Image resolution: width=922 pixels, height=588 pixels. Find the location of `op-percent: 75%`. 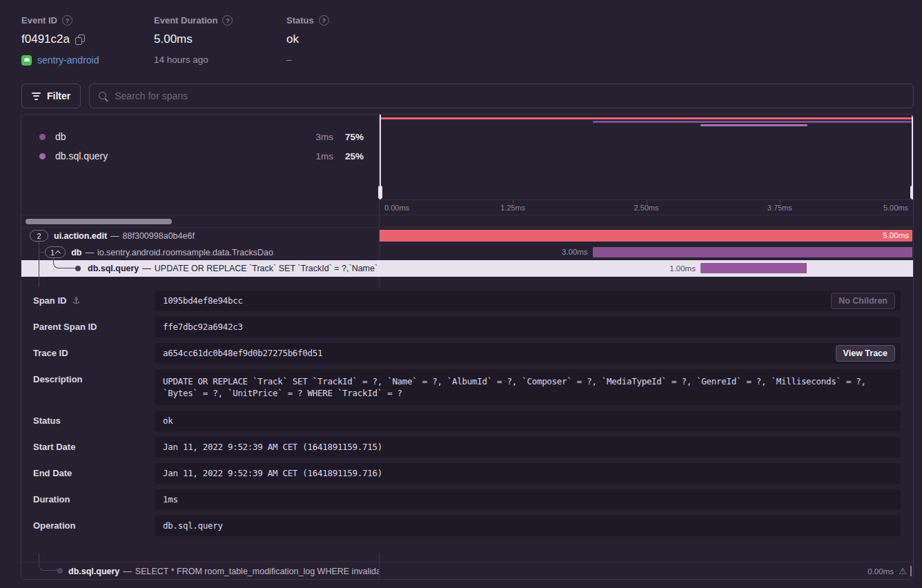

op-percent: 75% is located at coordinates (349, 137).